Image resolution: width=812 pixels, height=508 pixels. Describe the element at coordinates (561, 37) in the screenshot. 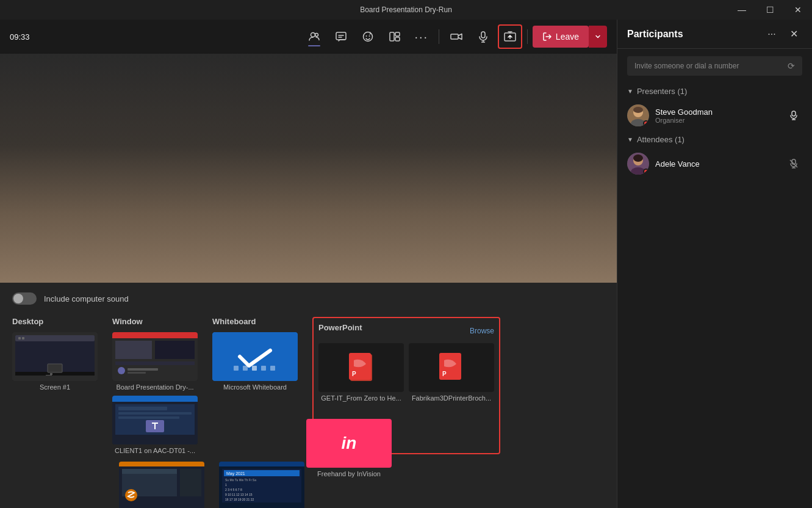

I see `leave-button: Leave` at that location.